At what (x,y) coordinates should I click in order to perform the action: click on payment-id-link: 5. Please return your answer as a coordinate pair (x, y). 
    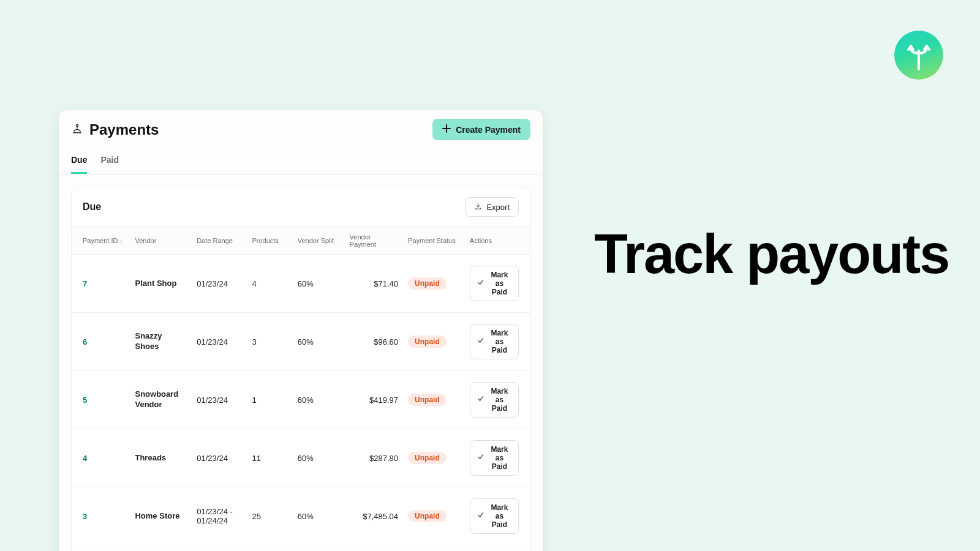
    Looking at the image, I should click on (85, 400).